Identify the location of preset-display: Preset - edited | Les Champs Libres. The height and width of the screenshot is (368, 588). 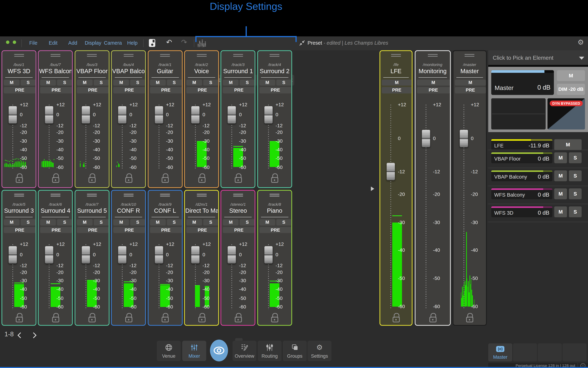
(348, 43).